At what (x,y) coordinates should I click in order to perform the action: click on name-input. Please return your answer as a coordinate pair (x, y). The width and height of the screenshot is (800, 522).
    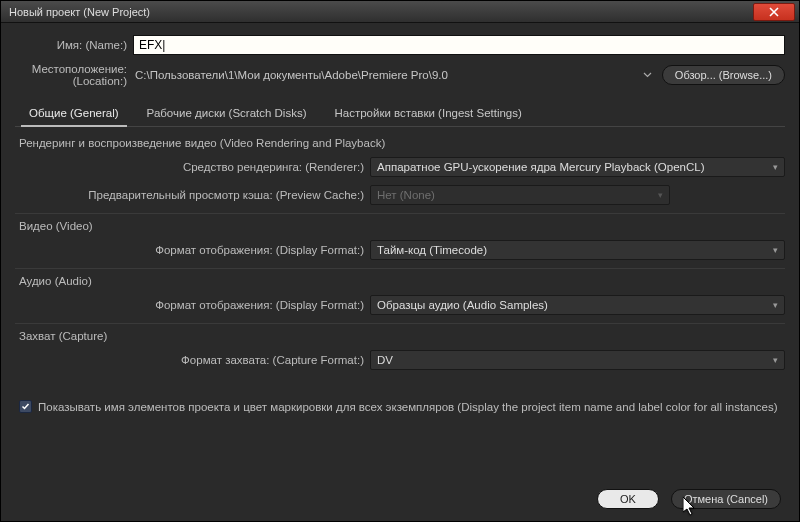
    Looking at the image, I should click on (459, 45).